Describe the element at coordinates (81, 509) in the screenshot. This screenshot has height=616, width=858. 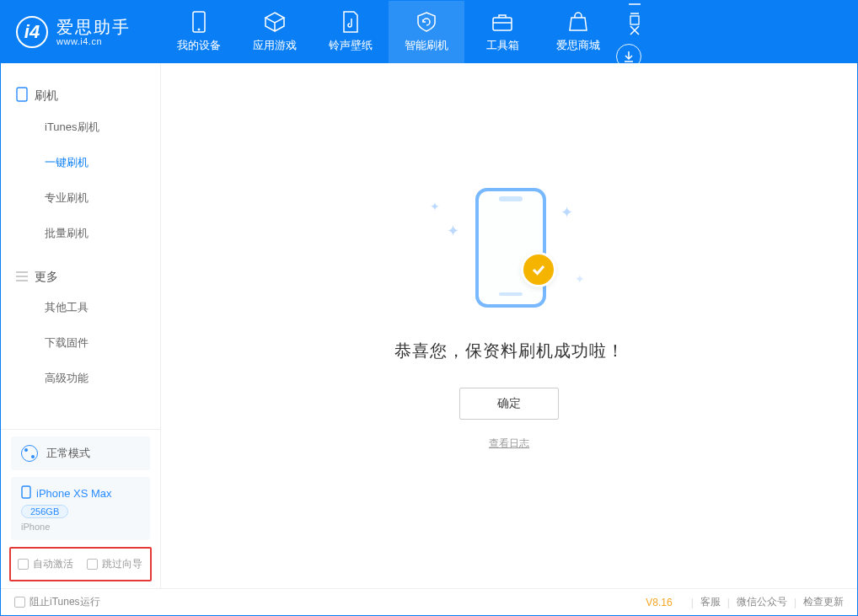
I see `device-info-box: iPhone XS Max 256GB iPhone` at that location.